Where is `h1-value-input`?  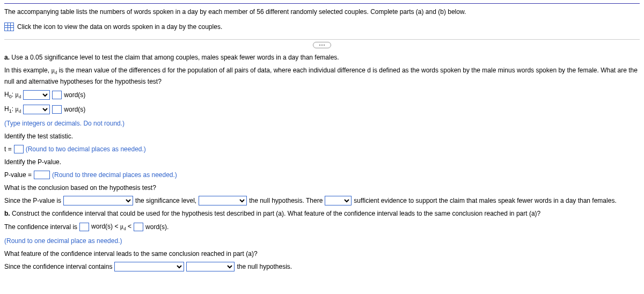 h1-value-input is located at coordinates (57, 109).